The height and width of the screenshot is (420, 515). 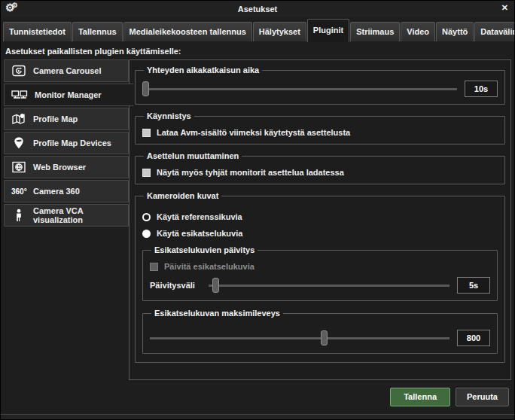 I want to click on group-preview-update: Esikatselukuvien päivitys Päivitä esikat…, so click(x=320, y=273).